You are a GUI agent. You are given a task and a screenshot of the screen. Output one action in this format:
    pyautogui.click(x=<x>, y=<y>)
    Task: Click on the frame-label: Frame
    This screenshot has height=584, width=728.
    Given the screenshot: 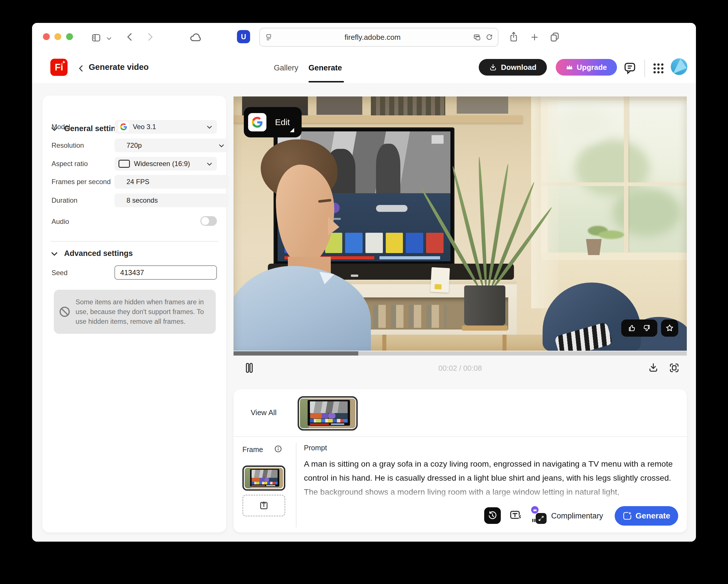 What is the action you would take?
    pyautogui.click(x=253, y=450)
    